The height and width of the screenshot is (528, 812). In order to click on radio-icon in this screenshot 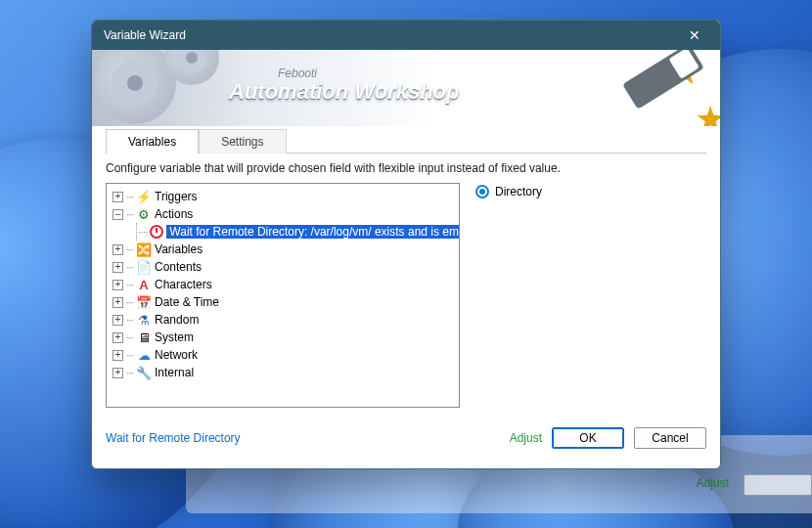, I will do `click(482, 192)`.